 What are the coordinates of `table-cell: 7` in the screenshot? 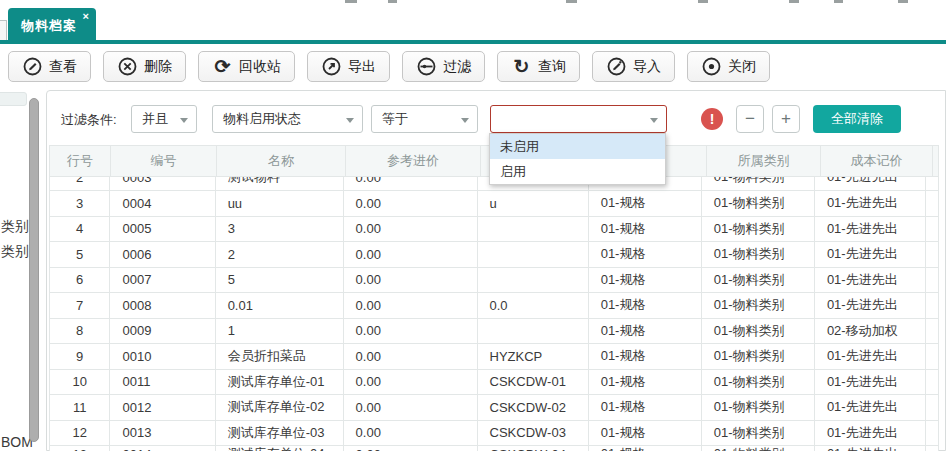 It's located at (80, 306).